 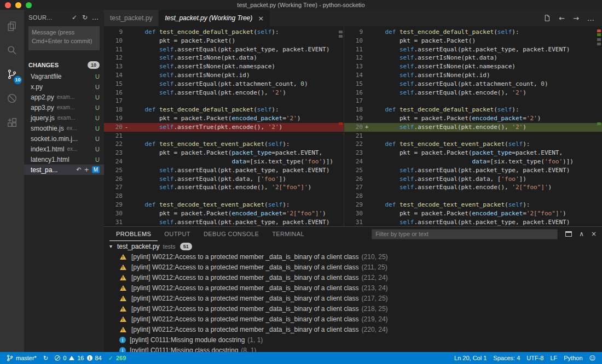 I want to click on changes-section-header: CHANGES 10, so click(x=64, y=65).